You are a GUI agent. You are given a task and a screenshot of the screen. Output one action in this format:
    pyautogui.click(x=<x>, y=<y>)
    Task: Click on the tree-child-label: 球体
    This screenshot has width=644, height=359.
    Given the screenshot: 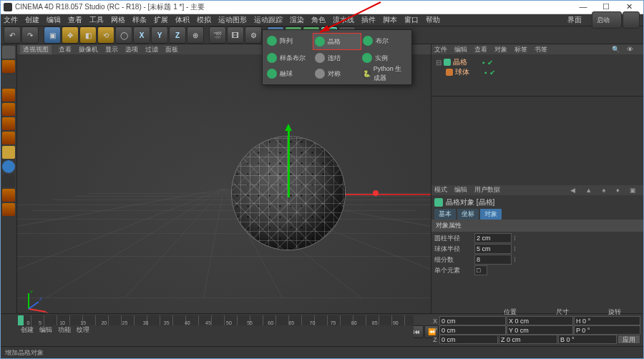 What is the action you would take?
    pyautogui.click(x=462, y=72)
    